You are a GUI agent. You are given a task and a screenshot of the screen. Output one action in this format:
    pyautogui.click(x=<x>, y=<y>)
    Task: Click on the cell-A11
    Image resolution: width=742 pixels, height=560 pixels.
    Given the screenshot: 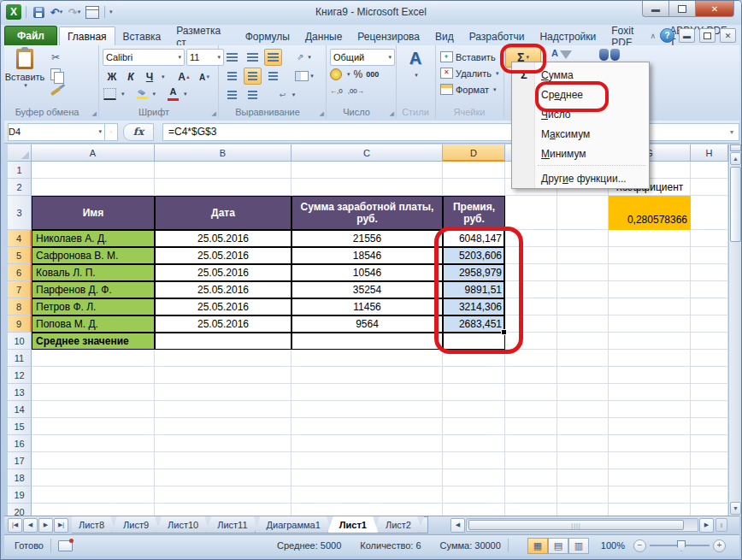 What is the action you would take?
    pyautogui.click(x=93, y=358)
    